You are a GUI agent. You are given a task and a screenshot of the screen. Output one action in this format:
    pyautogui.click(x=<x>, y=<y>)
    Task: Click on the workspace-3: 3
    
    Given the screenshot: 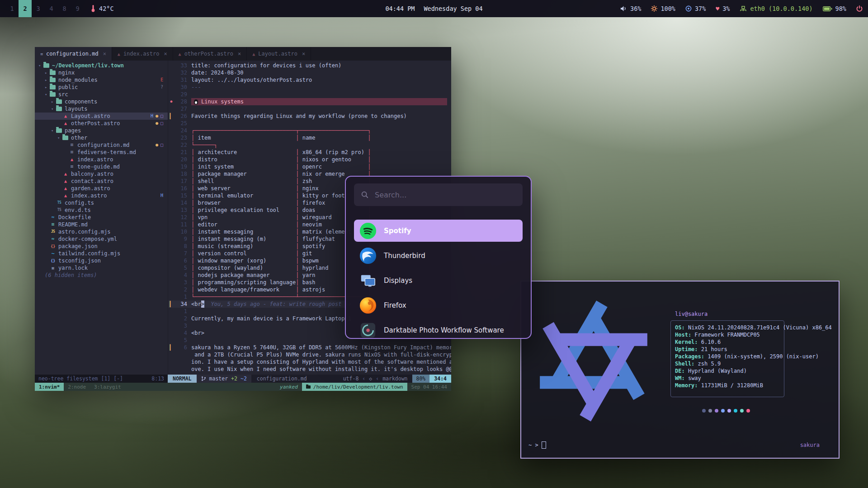 What is the action you would take?
    pyautogui.click(x=38, y=9)
    